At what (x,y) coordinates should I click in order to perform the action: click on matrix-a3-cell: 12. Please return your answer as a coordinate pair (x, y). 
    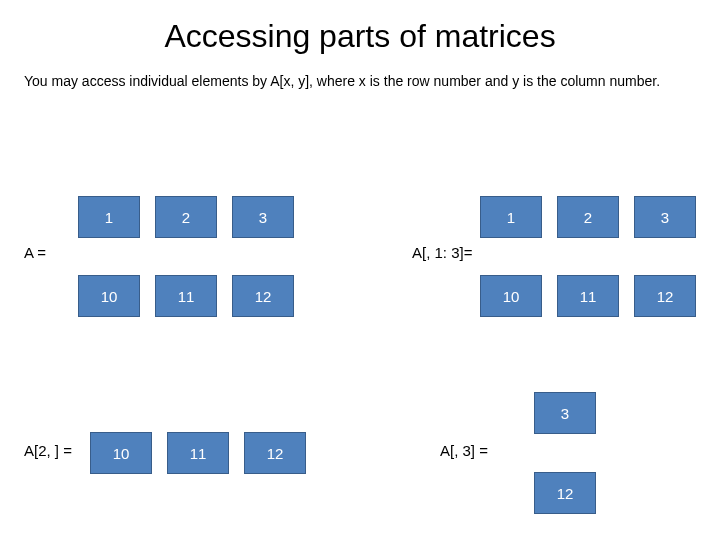
    Looking at the image, I should click on (565, 493).